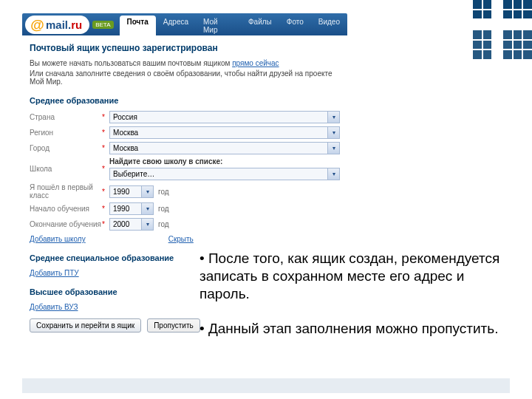  Describe the element at coordinates (266, 386) in the screenshot. I see `slide-footer-bar` at that location.